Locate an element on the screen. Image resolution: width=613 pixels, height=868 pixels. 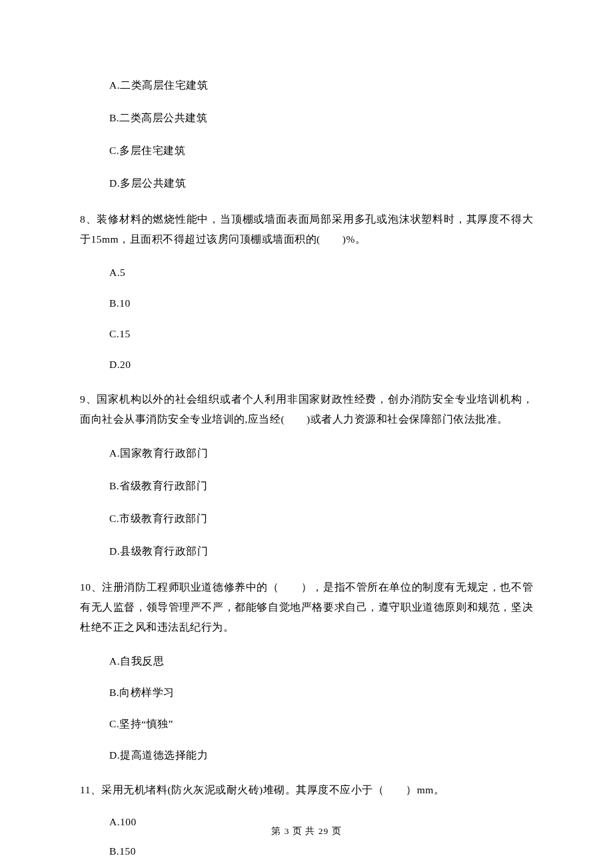
q9-option-c: C.市级教育行政部门 is located at coordinates (321, 519).